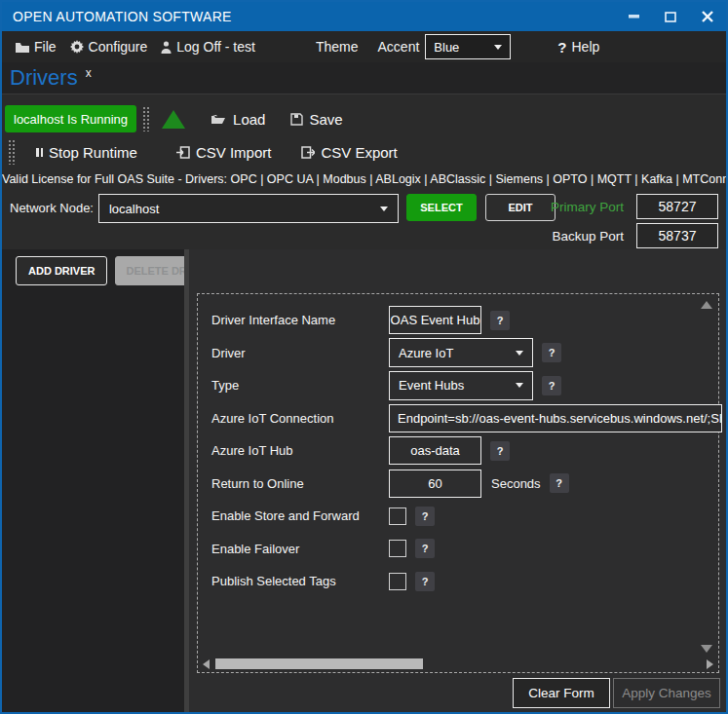 This screenshot has width=728, height=714. I want to click on clear-form-button: Clear Form, so click(561, 694).